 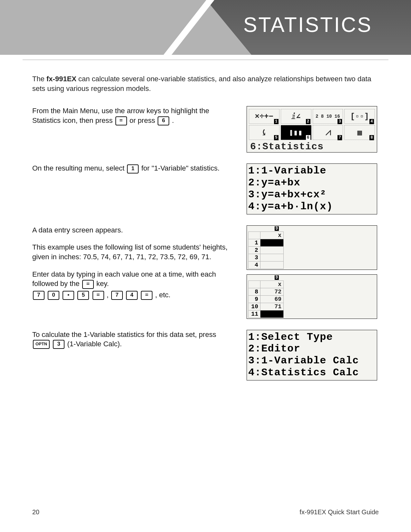 I want to click on three-key: 3, so click(x=59, y=344).